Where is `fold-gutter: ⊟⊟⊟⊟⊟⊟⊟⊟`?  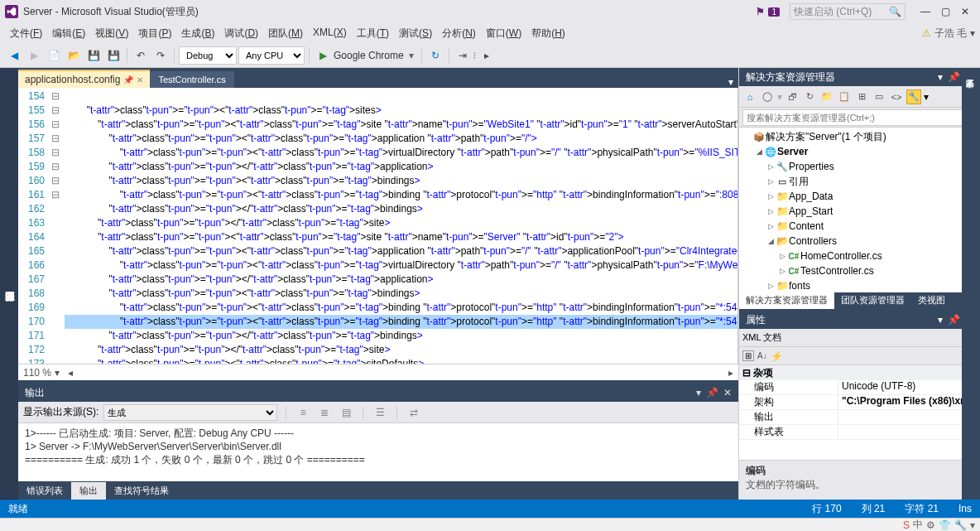 fold-gutter: ⊟⊟⊟⊟⊟⊟⊟⊟ is located at coordinates (55, 225).